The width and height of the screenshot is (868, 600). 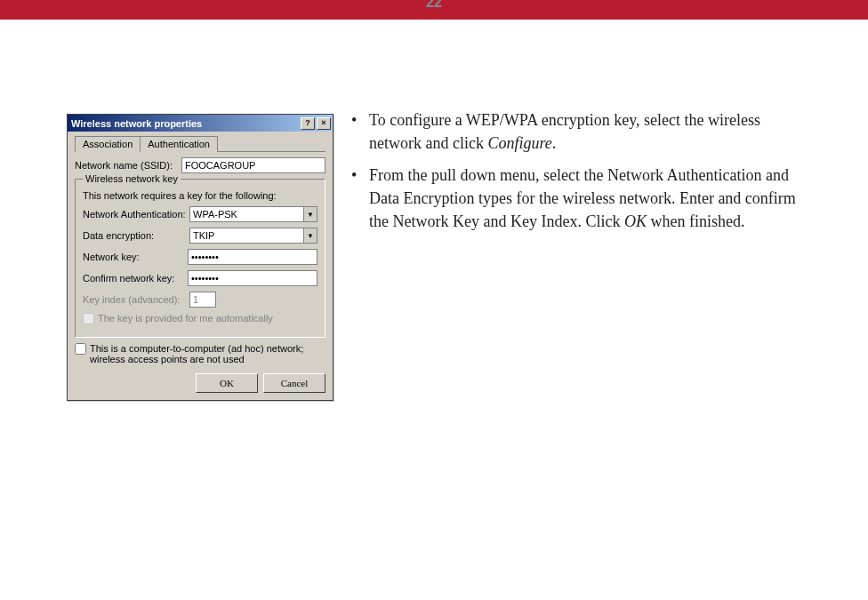 I want to click on bullet2-part-b: when finished., so click(x=695, y=221).